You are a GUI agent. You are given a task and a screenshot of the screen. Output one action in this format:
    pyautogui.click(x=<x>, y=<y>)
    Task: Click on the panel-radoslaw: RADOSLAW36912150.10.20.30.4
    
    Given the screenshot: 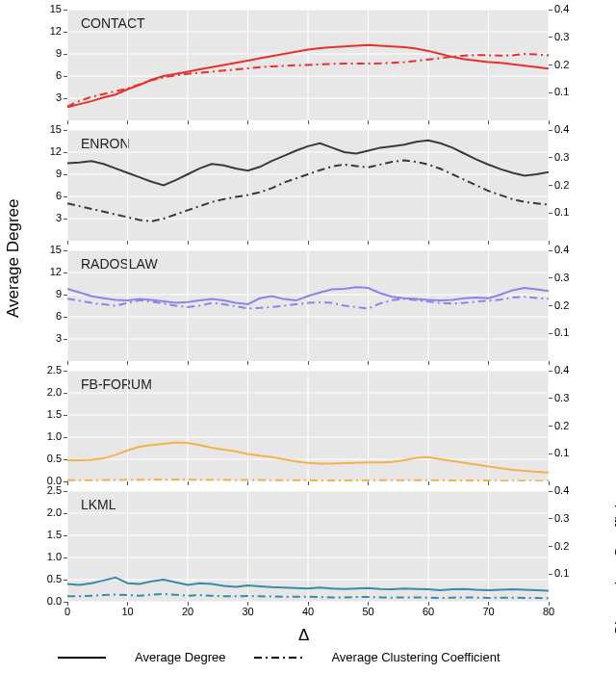 What is the action you would take?
    pyautogui.click(x=308, y=306)
    